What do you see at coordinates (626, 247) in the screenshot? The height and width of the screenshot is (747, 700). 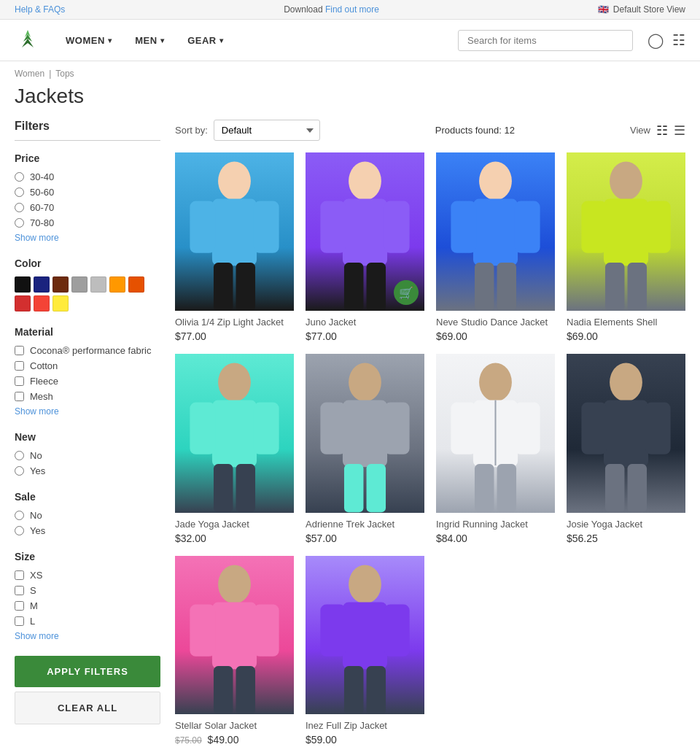 I see `product-card-4: Nadia Elements Shell $69.00` at bounding box center [626, 247].